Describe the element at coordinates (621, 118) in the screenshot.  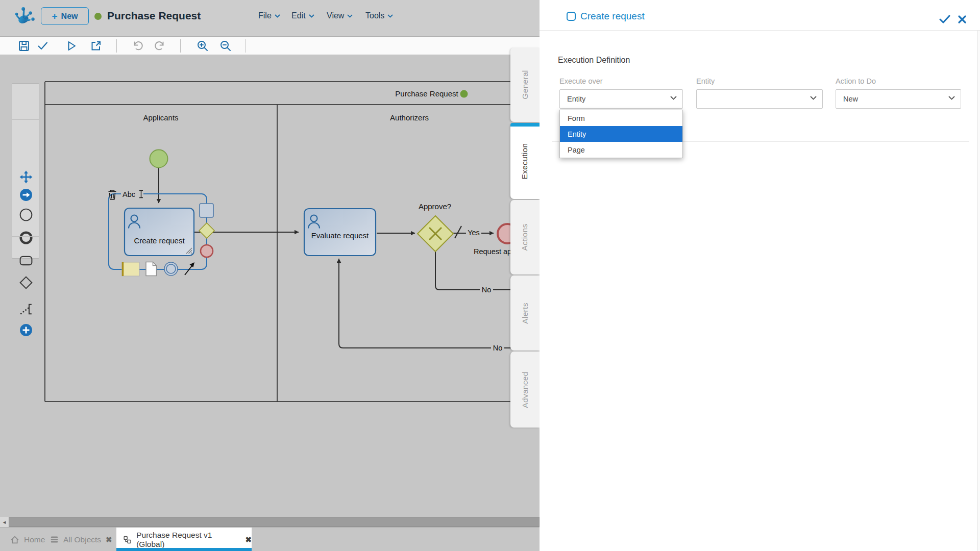
I see `dropdown-option-form: Form` at that location.